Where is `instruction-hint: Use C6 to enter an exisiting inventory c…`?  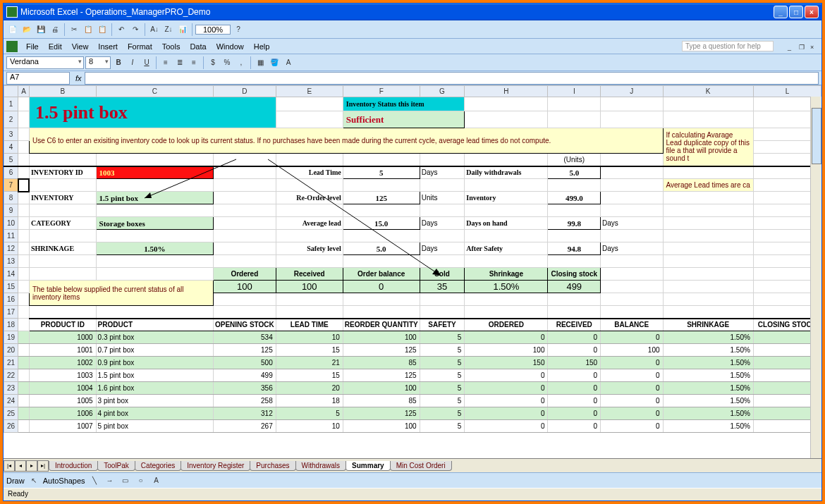 instruction-hint: Use C6 to enter an exisiting inventory c… is located at coordinates (346, 141).